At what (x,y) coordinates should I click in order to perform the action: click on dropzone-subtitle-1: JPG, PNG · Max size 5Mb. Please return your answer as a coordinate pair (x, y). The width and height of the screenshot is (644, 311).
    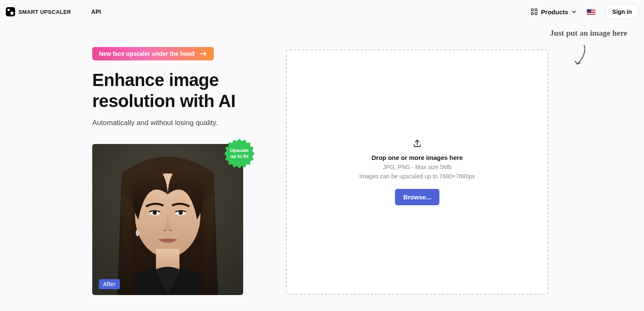
    Looking at the image, I should click on (417, 167).